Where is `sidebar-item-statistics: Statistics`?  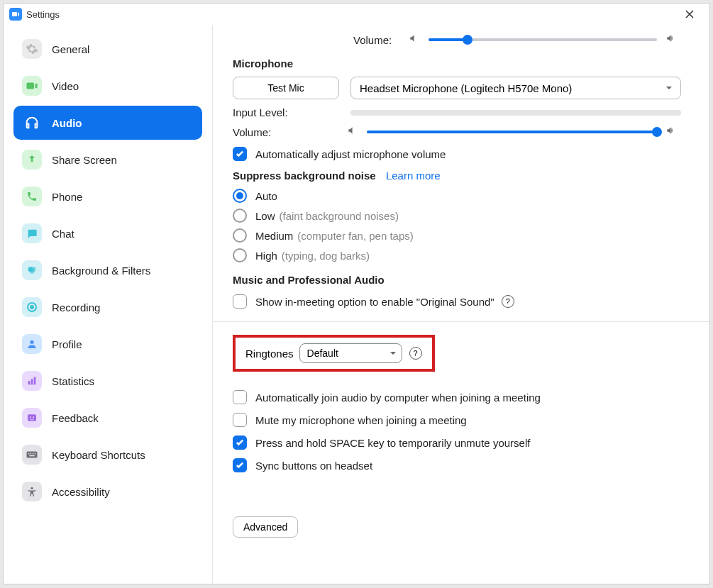
sidebar-item-statistics: Statistics is located at coordinates (108, 381).